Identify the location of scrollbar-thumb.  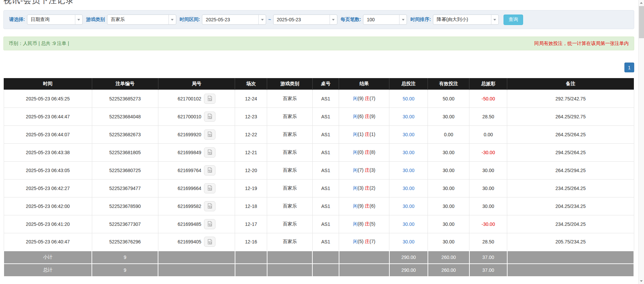
(642, 22).